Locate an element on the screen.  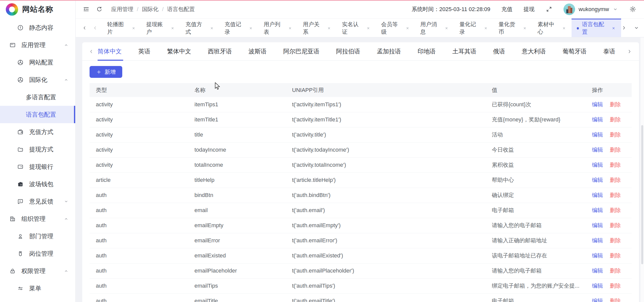
sidebar-item-language-pack-config: 语言包配置 is located at coordinates (38, 114).